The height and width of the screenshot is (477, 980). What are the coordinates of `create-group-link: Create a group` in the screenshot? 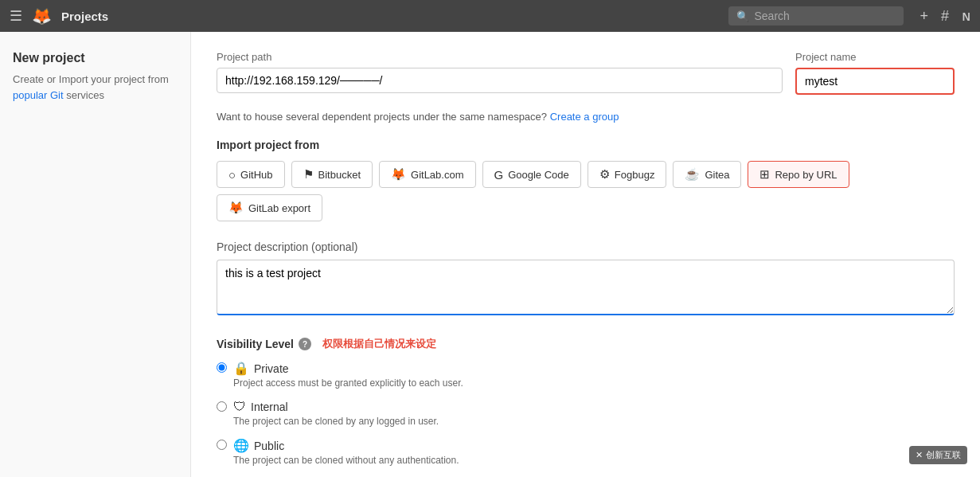 It's located at (584, 116).